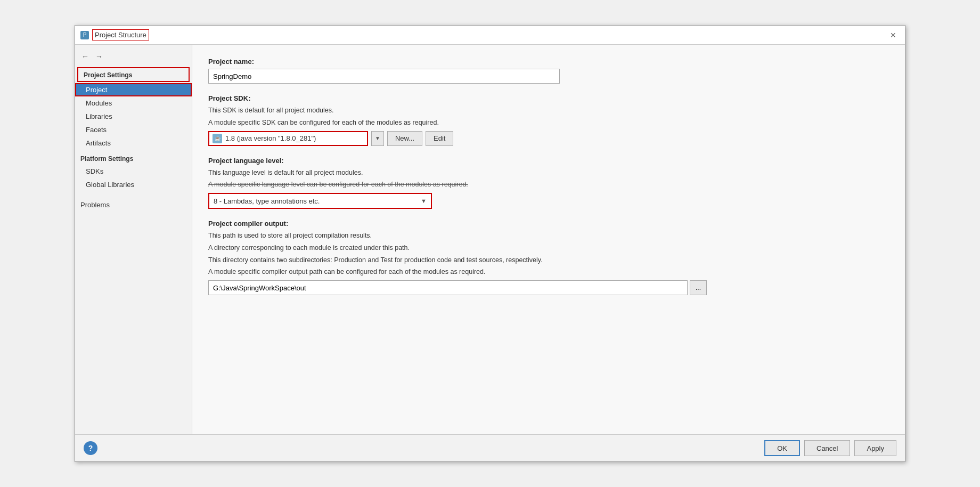 The image size is (980, 487). What do you see at coordinates (133, 103) in the screenshot?
I see `sidebar-item-modules: Modules` at bounding box center [133, 103].